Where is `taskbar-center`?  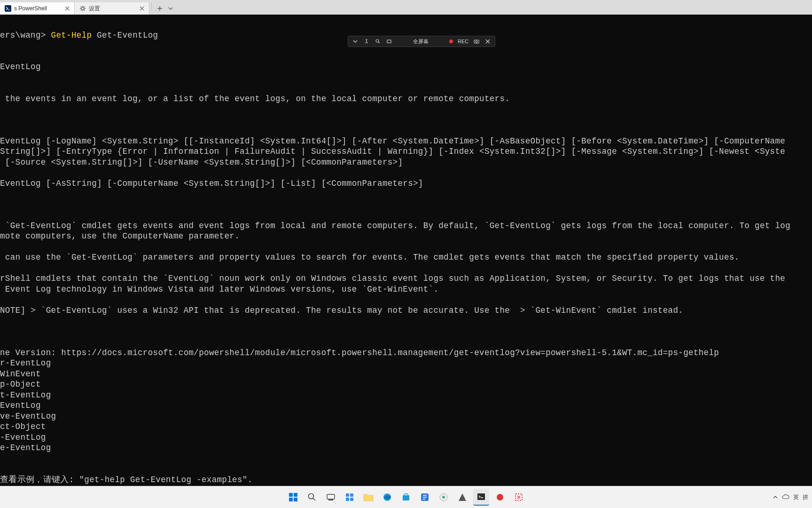 taskbar-center is located at coordinates (406, 497).